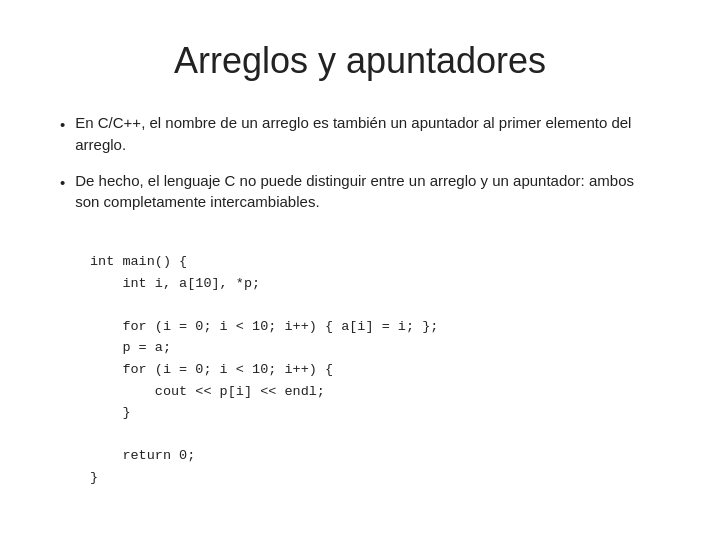  Describe the element at coordinates (360, 134) in the screenshot. I see `bullet-item-1: • En C/C++, el nombre de un arreglo es t…` at that location.